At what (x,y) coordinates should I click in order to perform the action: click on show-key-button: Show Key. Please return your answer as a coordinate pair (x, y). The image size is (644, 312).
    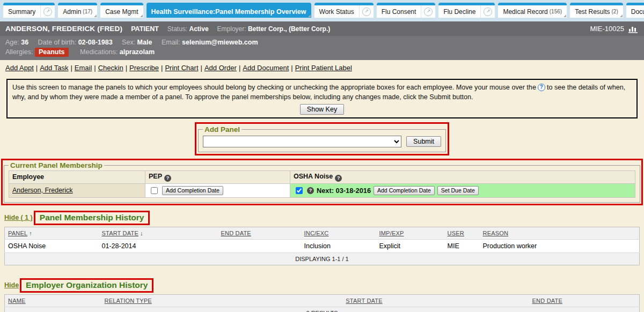
    Looking at the image, I should click on (322, 109).